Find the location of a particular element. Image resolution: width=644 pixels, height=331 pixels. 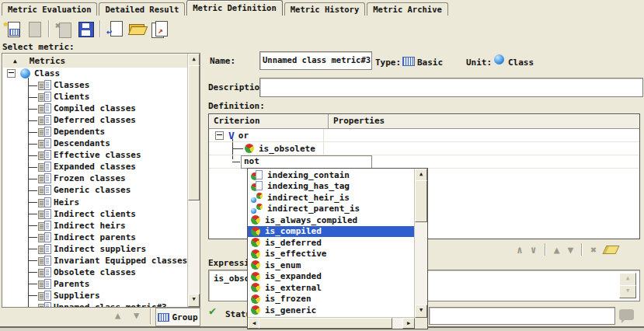

dropdown-vertical-scrollbar: ▲ ▼ is located at coordinates (421, 243).